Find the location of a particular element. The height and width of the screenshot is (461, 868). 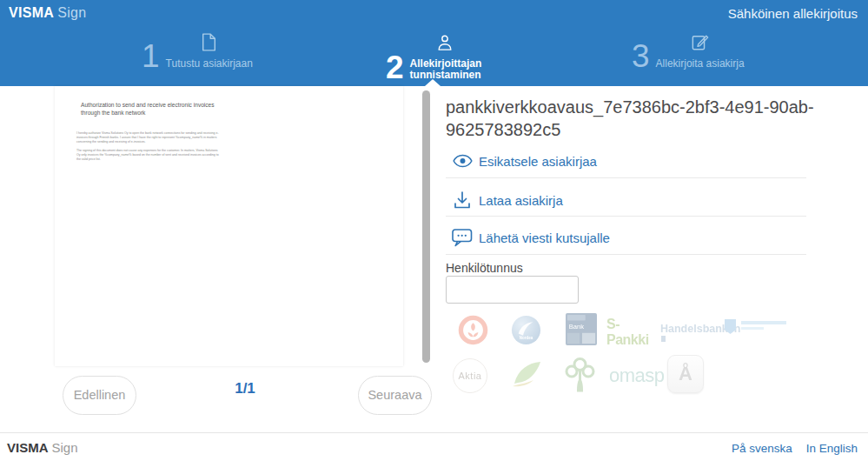

page-indicator: 1/1 is located at coordinates (245, 389).